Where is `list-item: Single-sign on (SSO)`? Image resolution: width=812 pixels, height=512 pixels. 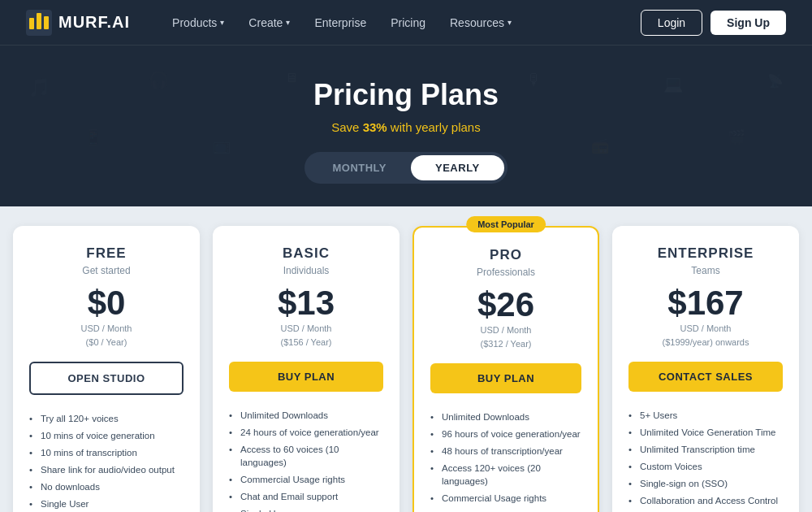
list-item: Single-sign on (SSO) is located at coordinates (706, 483).